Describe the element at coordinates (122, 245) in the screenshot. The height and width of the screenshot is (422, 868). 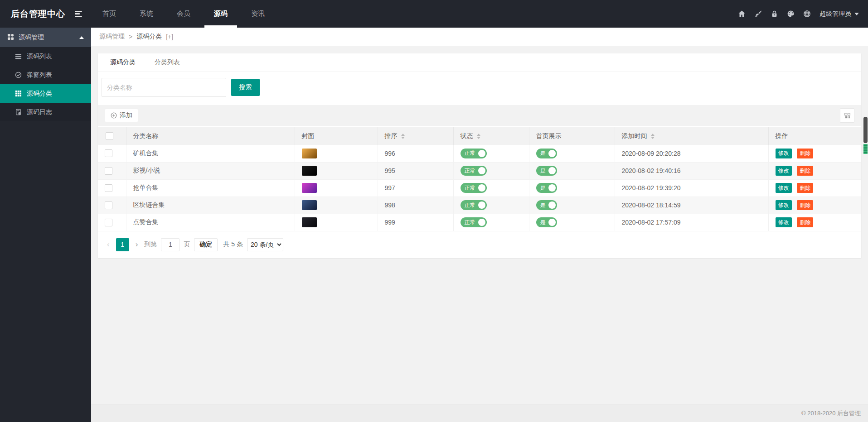
I see `current-page: 1` at that location.